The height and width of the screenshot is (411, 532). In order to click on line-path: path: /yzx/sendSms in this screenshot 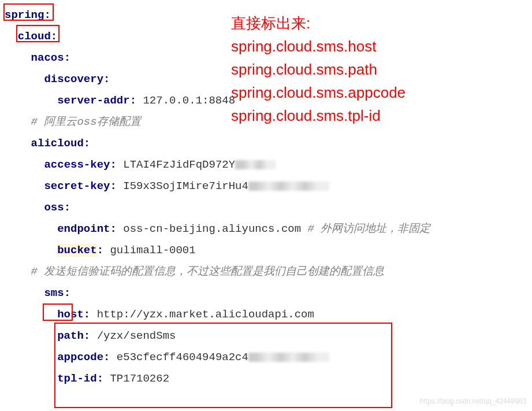, I will do `click(268, 336)`.